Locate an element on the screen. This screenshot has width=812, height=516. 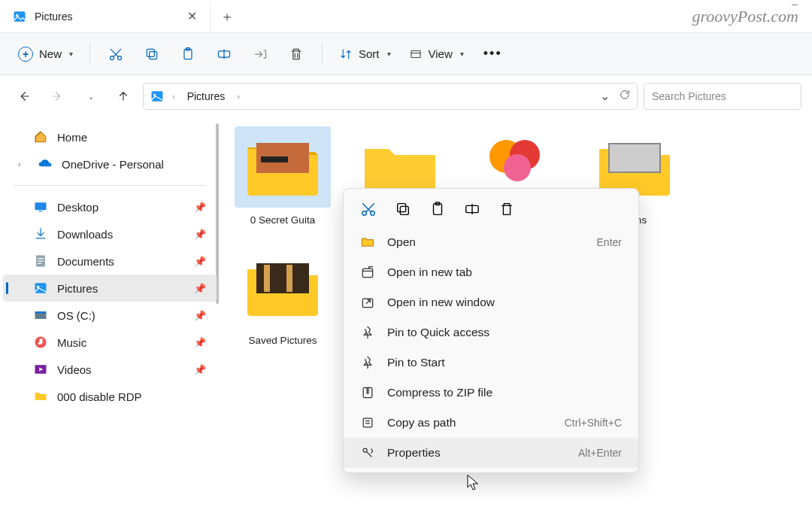
forward-button is located at coordinates (57, 96).